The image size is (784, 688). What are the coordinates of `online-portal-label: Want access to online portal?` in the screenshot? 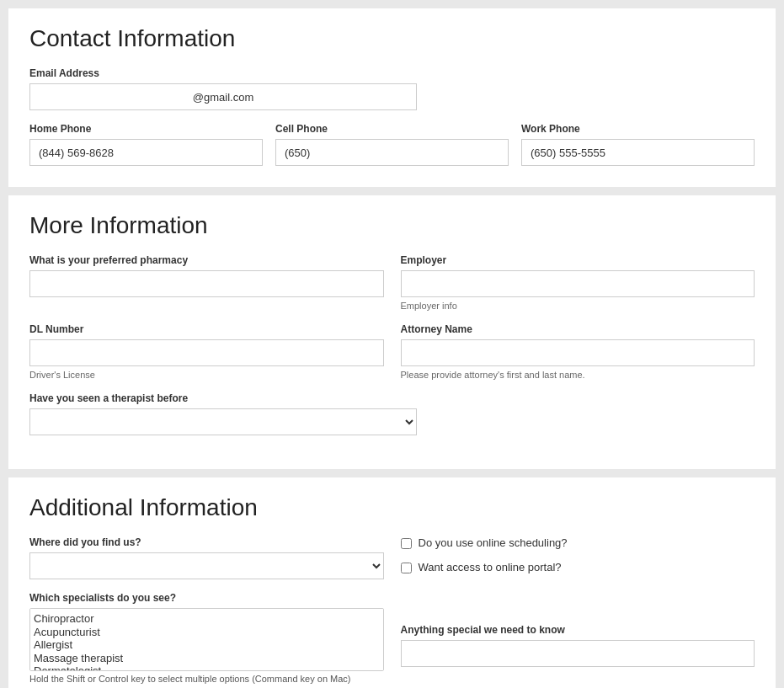 It's located at (490, 568).